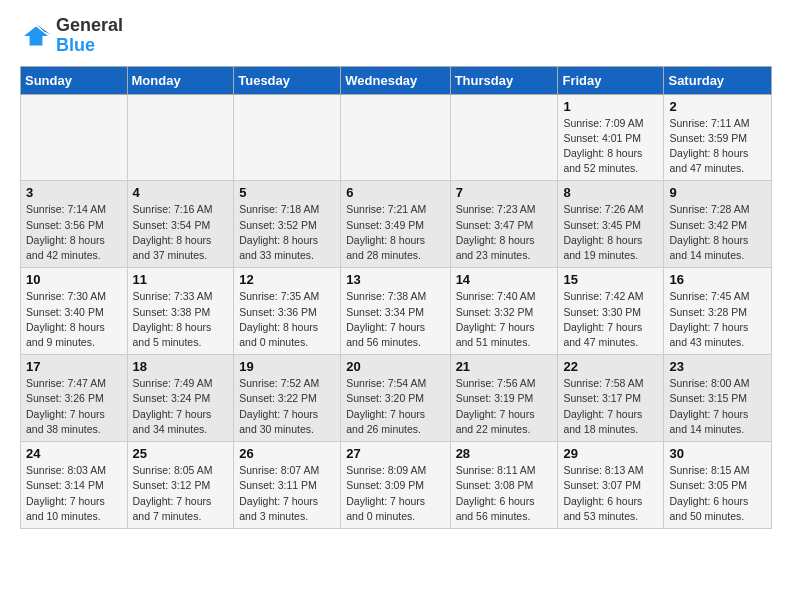  Describe the element at coordinates (396, 398) in the screenshot. I see `calendar-cell: 20Sunrise: 7:54 AM Sunset: 3:20 PM Dayli…` at that location.